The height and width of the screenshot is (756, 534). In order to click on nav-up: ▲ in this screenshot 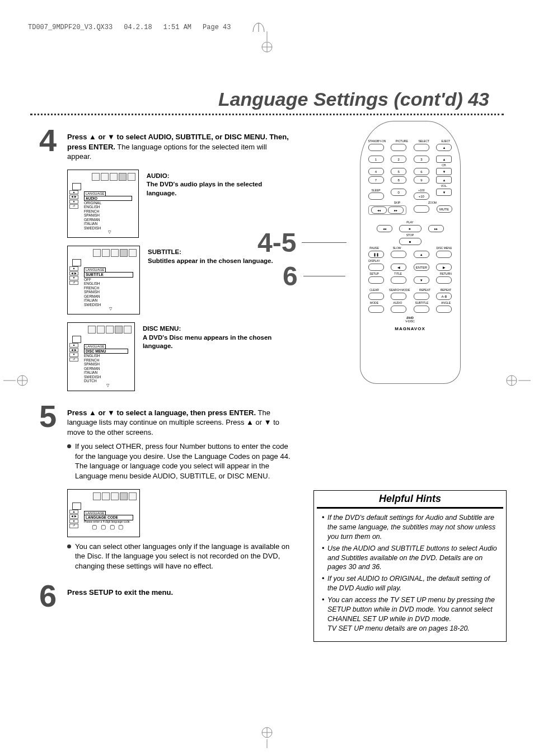, I will do `click(421, 254)`.